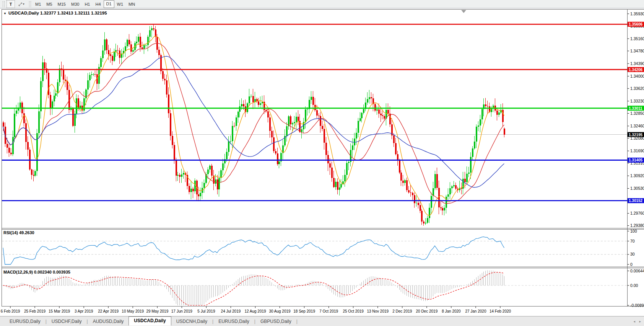  I want to click on timeframe-h4-button: H4, so click(98, 4).